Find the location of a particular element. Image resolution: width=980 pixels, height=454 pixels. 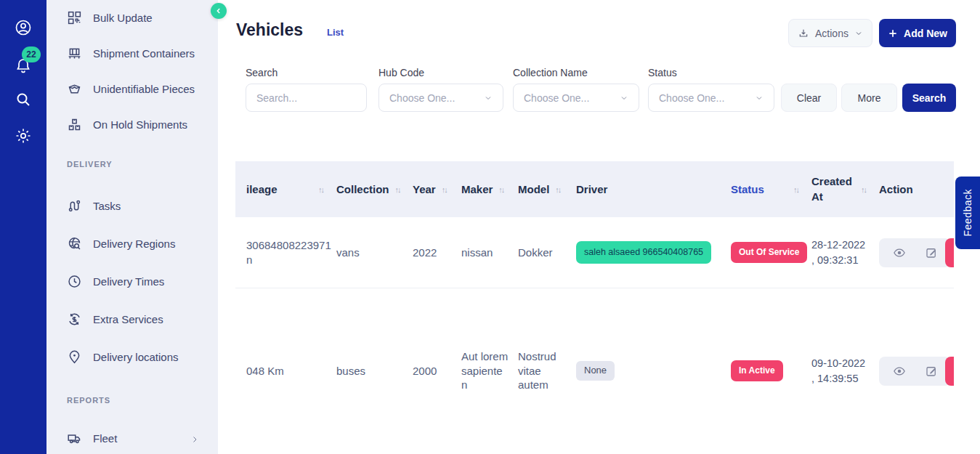

search-input is located at coordinates (307, 97).